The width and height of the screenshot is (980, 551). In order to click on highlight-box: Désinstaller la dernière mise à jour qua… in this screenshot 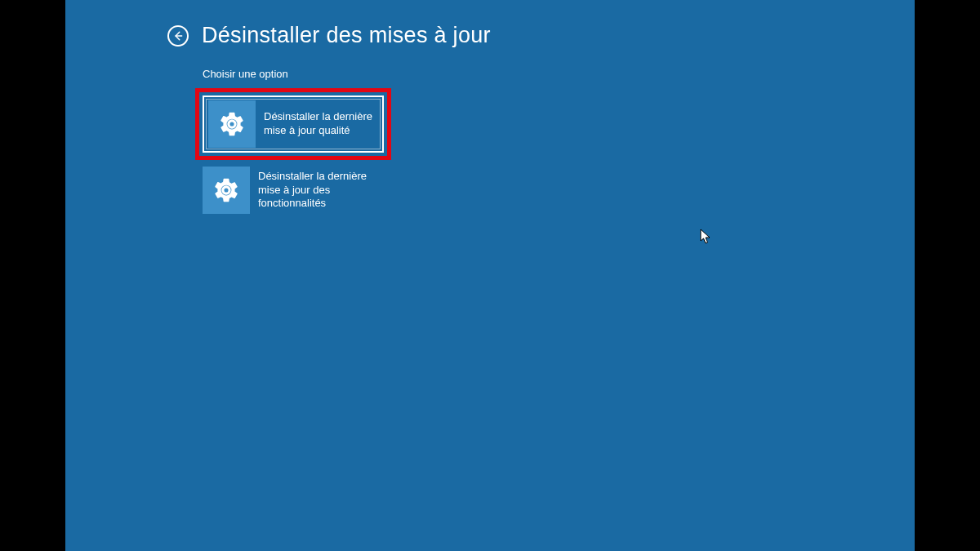, I will do `click(293, 124)`.